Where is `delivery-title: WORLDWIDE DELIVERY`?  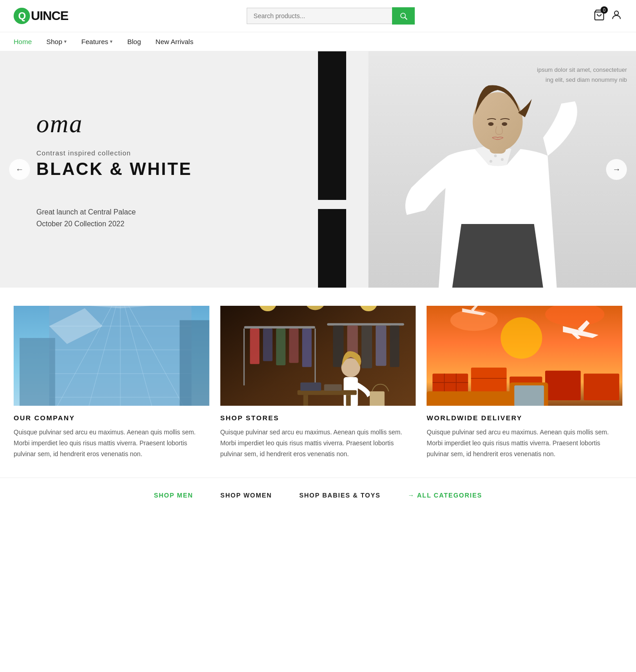
delivery-title: WORLDWIDE DELIVERY is located at coordinates (524, 418).